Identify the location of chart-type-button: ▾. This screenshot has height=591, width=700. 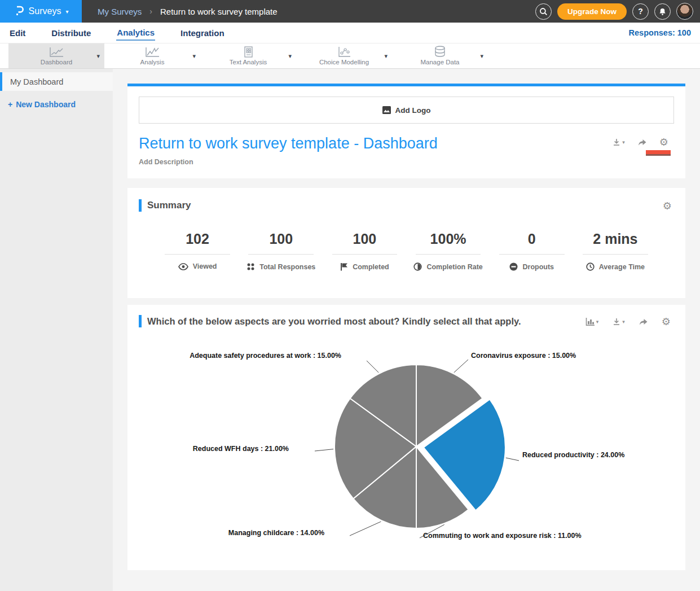
(592, 322).